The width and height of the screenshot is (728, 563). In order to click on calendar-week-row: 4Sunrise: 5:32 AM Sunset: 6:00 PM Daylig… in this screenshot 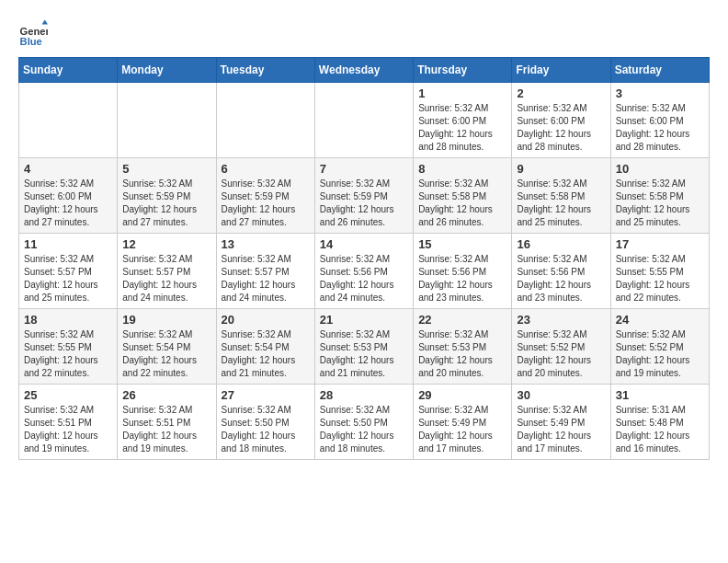, I will do `click(364, 196)`.